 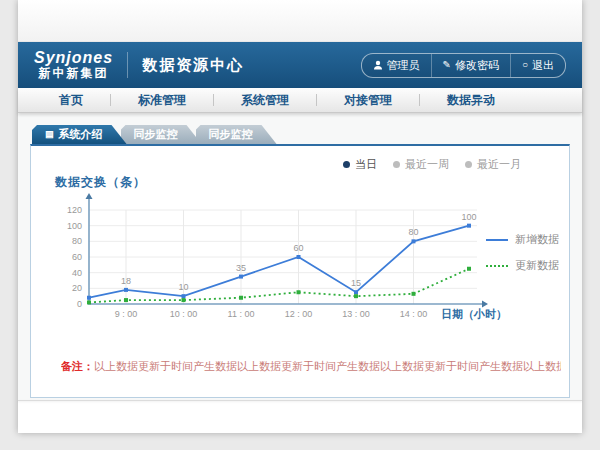 I want to click on svg-text: 10 : 00, so click(x=184, y=314).